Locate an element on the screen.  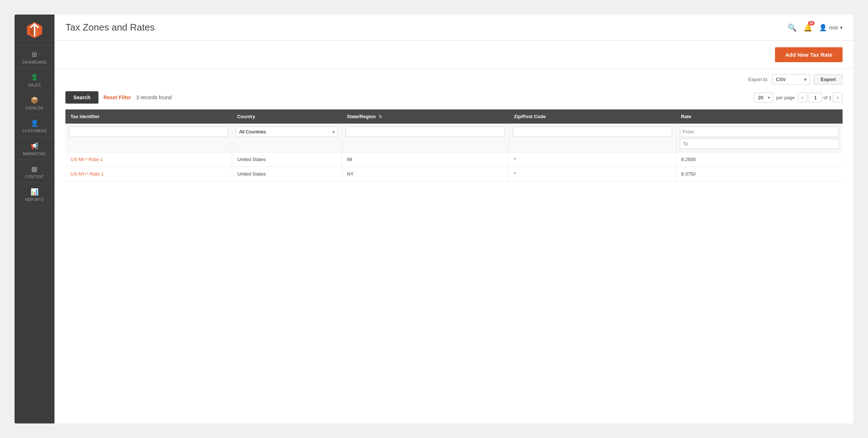
sidebar-item-marketing: 📢 Marketing is located at coordinates (35, 148).